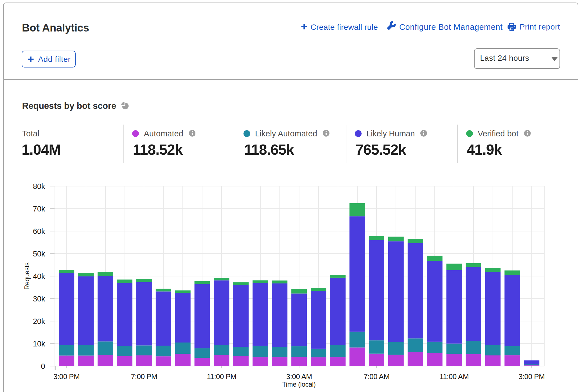  Describe the element at coordinates (376, 377) in the screenshot. I see `svg-text: 7:00 AM` at that location.